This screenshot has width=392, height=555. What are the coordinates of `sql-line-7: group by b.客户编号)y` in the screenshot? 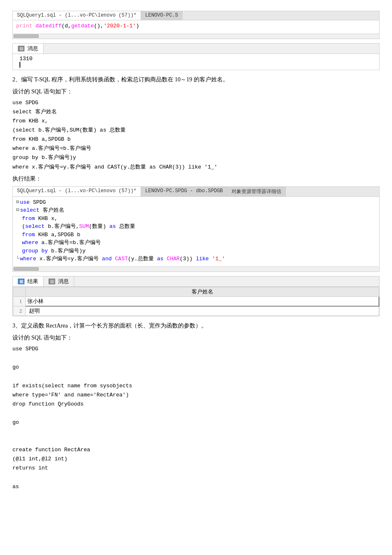 It's located at (196, 158).